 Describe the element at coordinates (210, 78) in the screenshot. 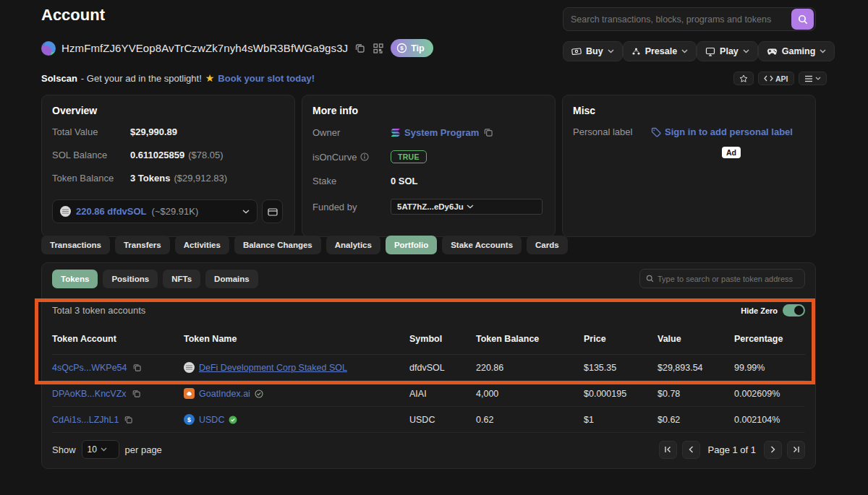

I see `glowing-star-icon: ★` at that location.